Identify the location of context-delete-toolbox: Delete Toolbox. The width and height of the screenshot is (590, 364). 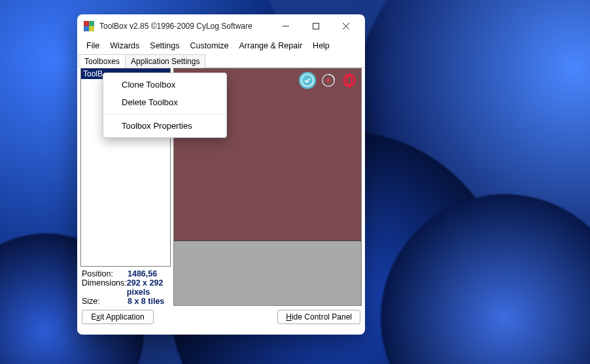
(165, 102).